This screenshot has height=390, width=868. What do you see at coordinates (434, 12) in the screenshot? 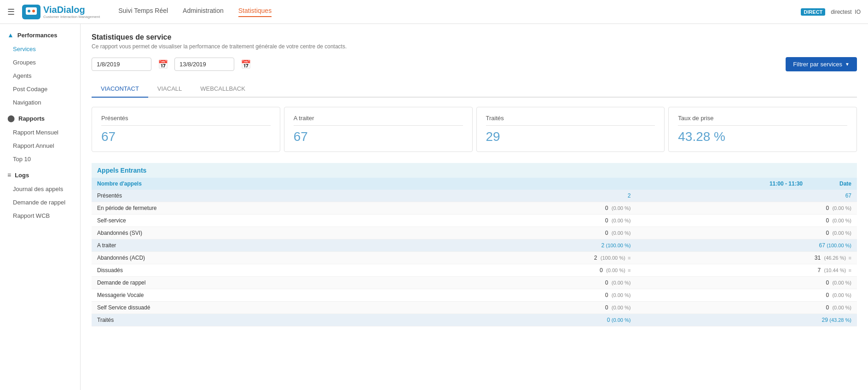
I see `topnav: ☰ ViaDialog Customer Interaction Managem…` at bounding box center [434, 12].